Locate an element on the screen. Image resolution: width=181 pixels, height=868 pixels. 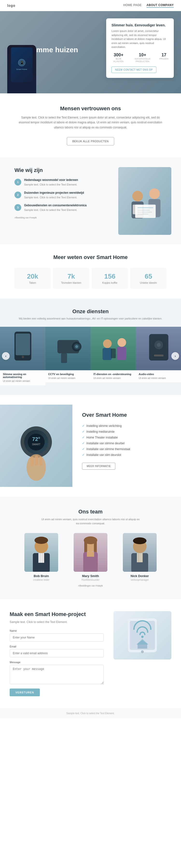
who-desc-3: Sample text. Click to select the Text El… is located at coordinates (56, 210).